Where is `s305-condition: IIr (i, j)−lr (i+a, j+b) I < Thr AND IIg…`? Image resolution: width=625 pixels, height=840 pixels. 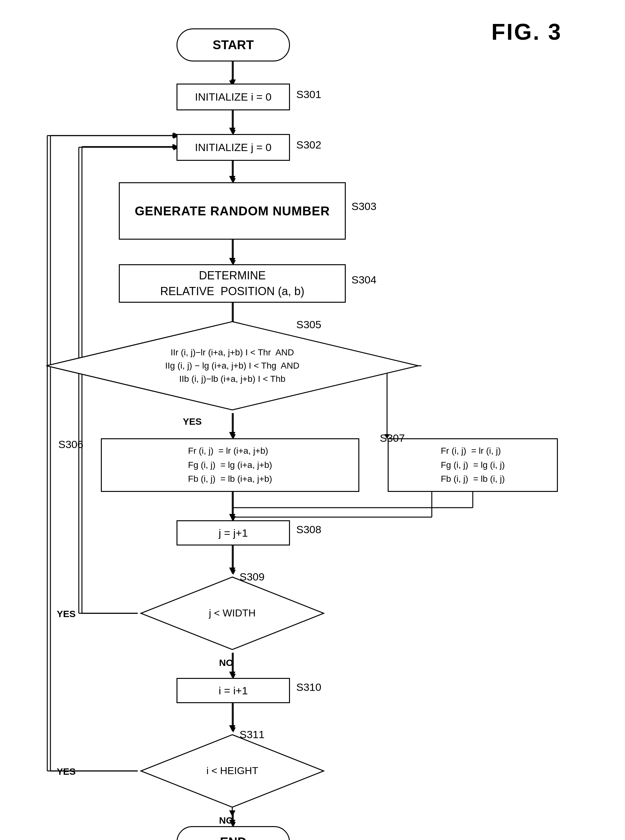
s305-condition: IIr (i, j)−lr (i+a, j+b) I < Thr AND IIg… is located at coordinates (232, 366).